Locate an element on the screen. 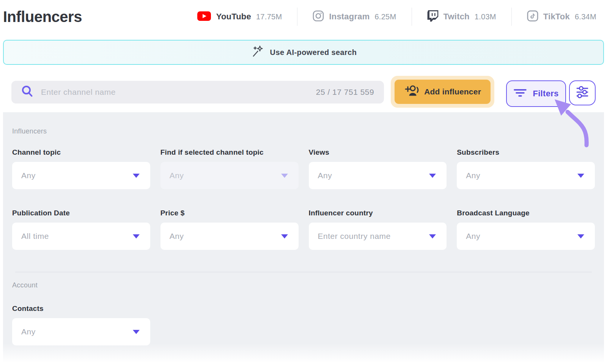 The height and width of the screenshot is (364, 607). youtube-icon is located at coordinates (204, 17).